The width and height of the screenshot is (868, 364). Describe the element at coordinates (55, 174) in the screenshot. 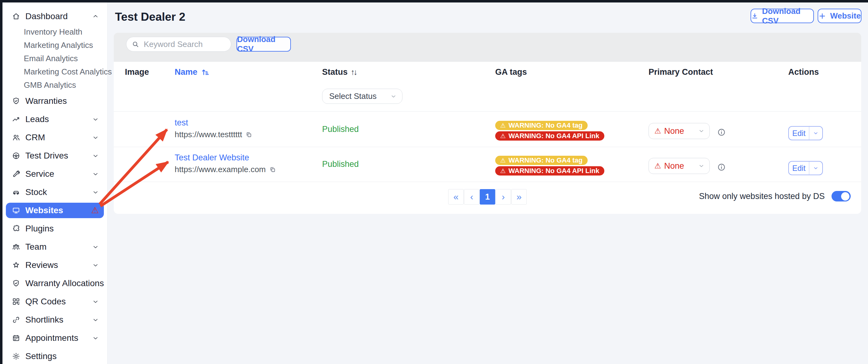

I see `sidebar-item-service: Service` at that location.